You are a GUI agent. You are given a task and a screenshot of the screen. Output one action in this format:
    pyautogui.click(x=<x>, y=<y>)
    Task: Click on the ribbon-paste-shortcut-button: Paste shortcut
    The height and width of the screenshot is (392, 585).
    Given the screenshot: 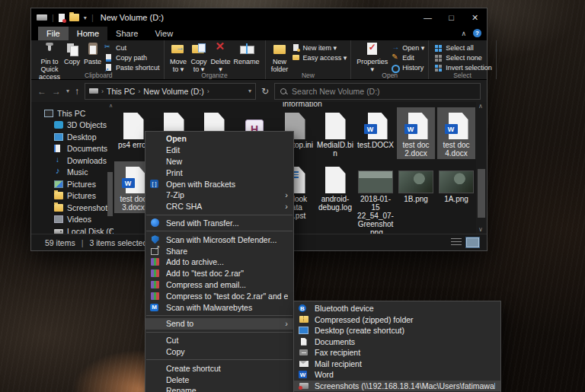 What is the action you would take?
    pyautogui.click(x=133, y=67)
    